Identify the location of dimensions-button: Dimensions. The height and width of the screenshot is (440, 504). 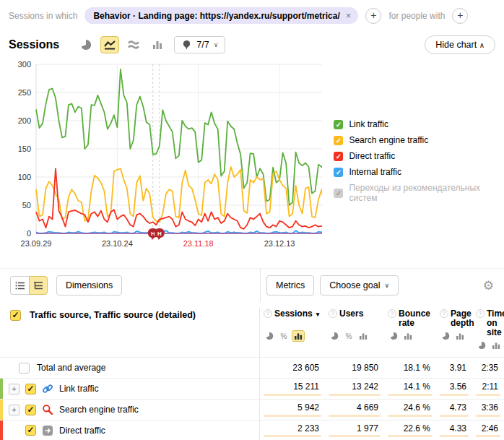
(90, 285).